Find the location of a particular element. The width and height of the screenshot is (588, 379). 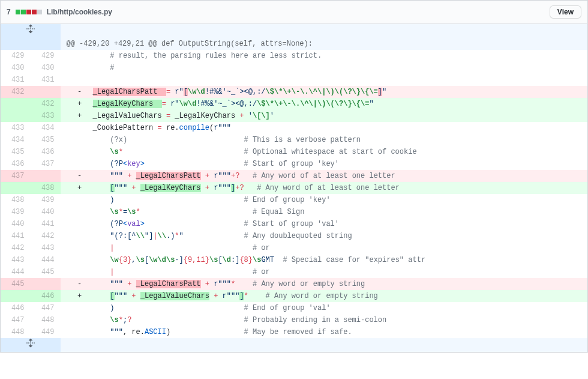

old-line-number: 435 is located at coordinates (16, 152).